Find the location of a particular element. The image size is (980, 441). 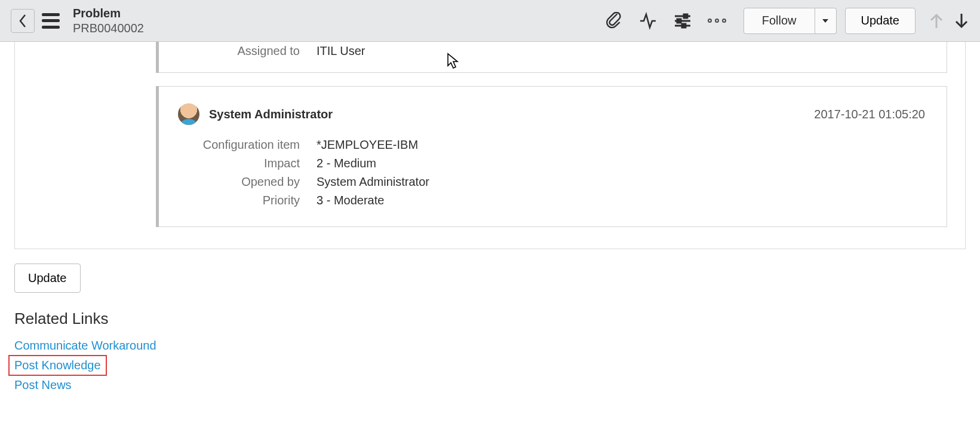

field-row: Impact 2 - Medium is located at coordinates (552, 164).